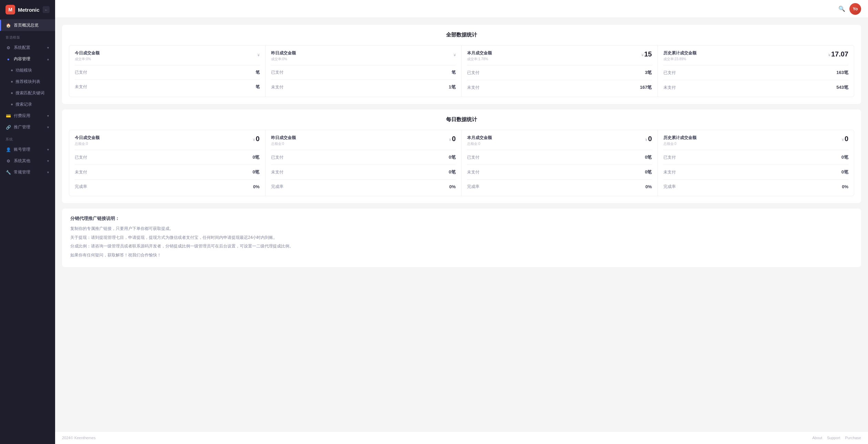 The width and height of the screenshot is (868, 444). What do you see at coordinates (28, 25) in the screenshot?
I see `sidebar-item-dashboard: 🏠 首页概况总览` at bounding box center [28, 25].